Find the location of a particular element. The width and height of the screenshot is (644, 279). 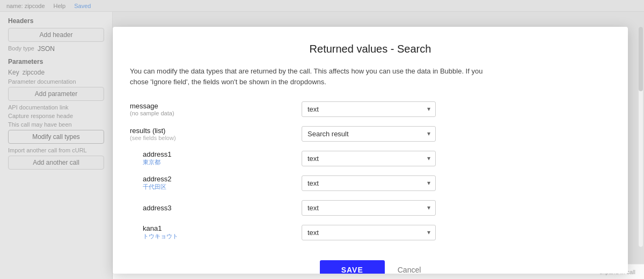

field-row: address3textnumberbooleandateIgnore fiel… is located at coordinates (370, 208).